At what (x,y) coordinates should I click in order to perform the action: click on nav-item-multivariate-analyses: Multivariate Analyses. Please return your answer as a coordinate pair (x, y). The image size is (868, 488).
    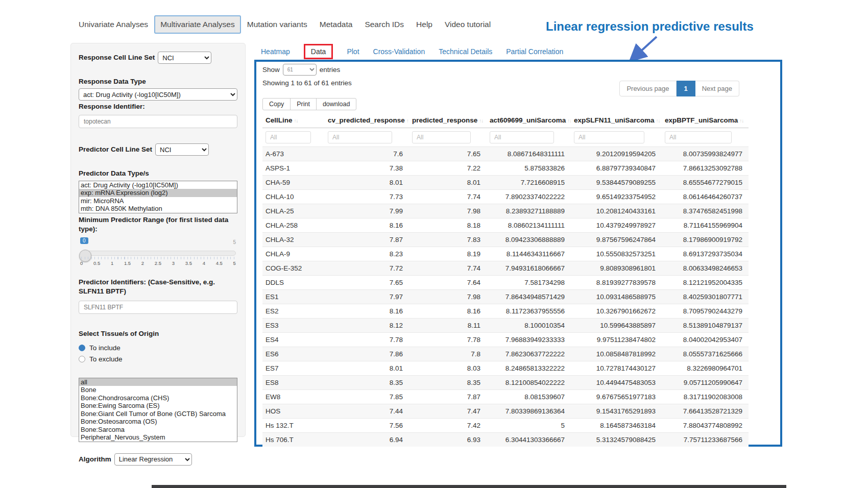
    Looking at the image, I should click on (198, 25).